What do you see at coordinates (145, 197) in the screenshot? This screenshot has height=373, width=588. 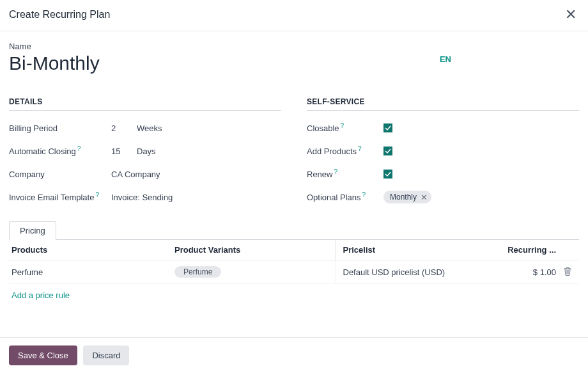 I see `invoice-template-row: Invoice Email Template? Invoice: Sending` at bounding box center [145, 197].